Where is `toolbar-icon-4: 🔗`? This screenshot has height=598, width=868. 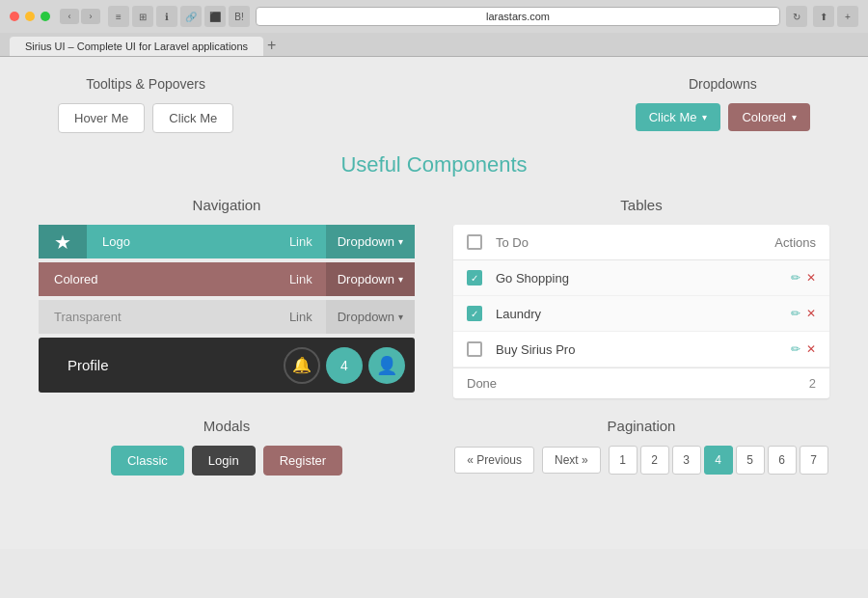 toolbar-icon-4: 🔗 is located at coordinates (191, 16).